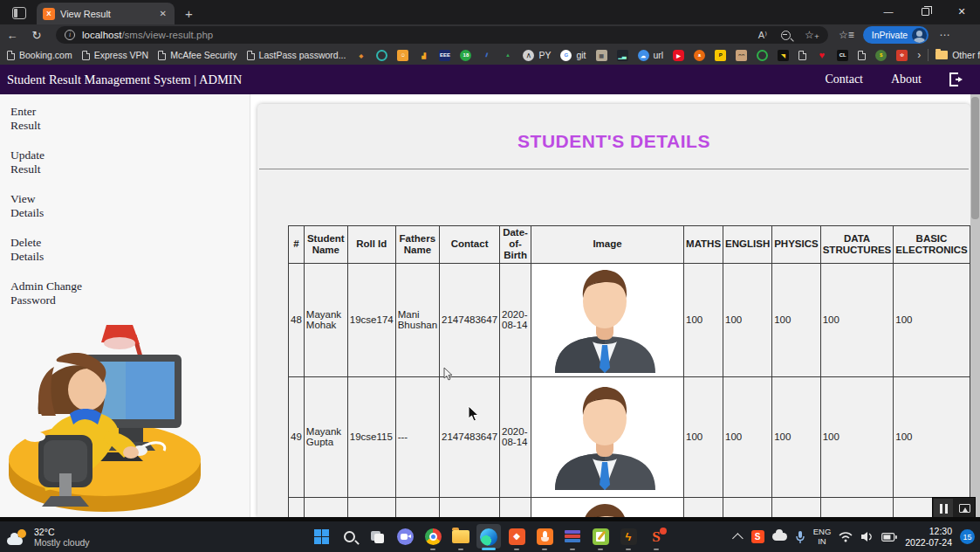  I want to click on bookmark-sunglasses: ᴖᴖ, so click(742, 56).